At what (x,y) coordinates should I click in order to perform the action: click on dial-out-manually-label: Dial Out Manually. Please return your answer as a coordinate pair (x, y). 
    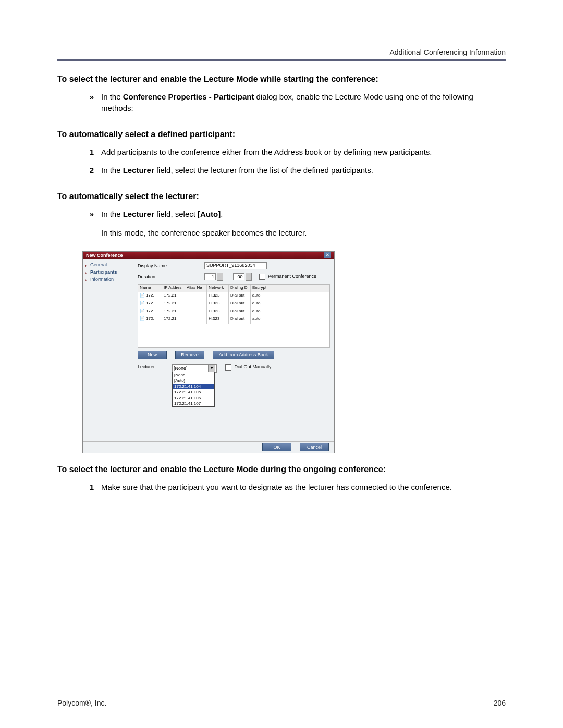
    Looking at the image, I should click on (253, 367).